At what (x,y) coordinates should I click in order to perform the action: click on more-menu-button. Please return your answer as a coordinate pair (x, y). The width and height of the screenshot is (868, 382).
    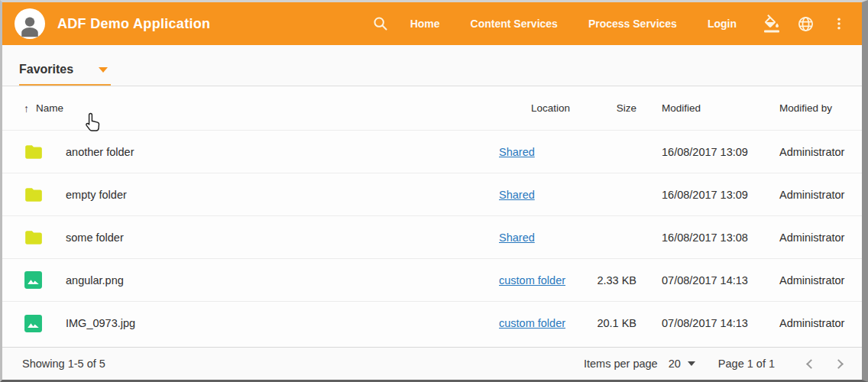
    Looking at the image, I should click on (839, 24).